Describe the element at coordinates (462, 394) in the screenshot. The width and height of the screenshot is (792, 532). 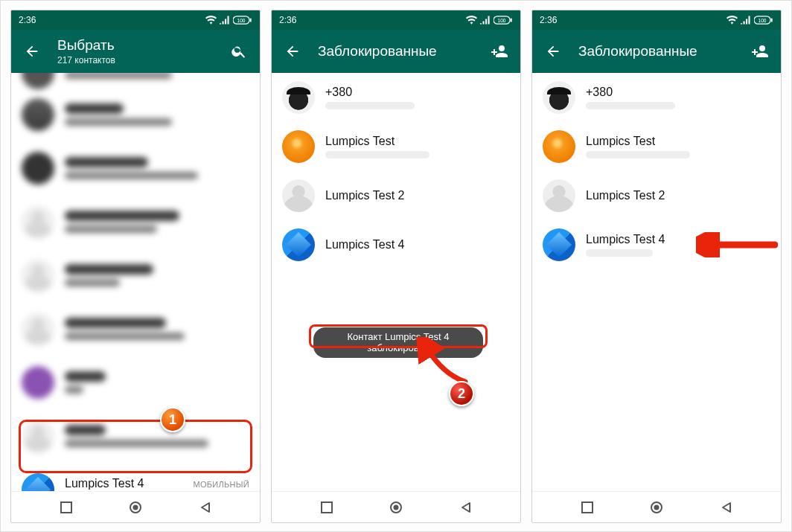
I see `annotation-step-badge-2: 2` at that location.